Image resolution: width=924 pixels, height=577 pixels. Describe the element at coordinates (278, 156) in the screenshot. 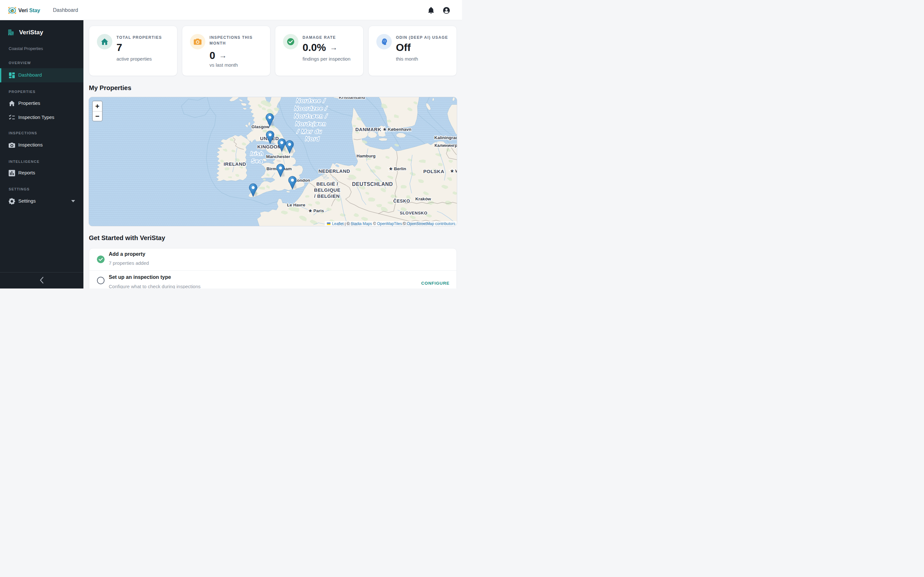

I see `svg-text: Manchester` at that location.